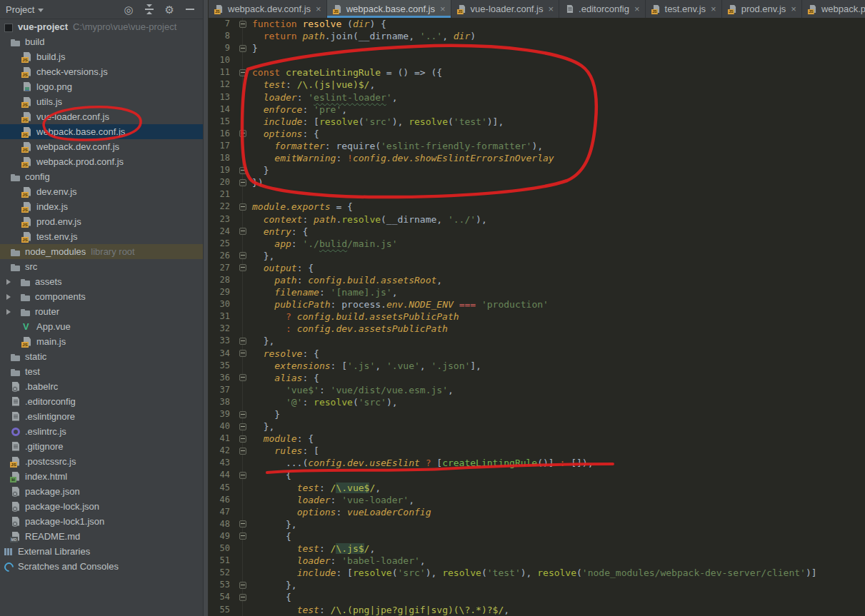 The width and height of the screenshot is (865, 616). Describe the element at coordinates (101, 387) in the screenshot. I see `tree-item-.babelrc: .babelrc` at that location.